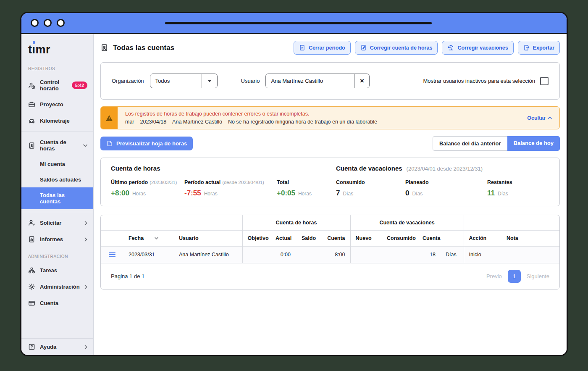 This screenshot has width=588, height=371. I want to click on group-header-empty, so click(171, 223).